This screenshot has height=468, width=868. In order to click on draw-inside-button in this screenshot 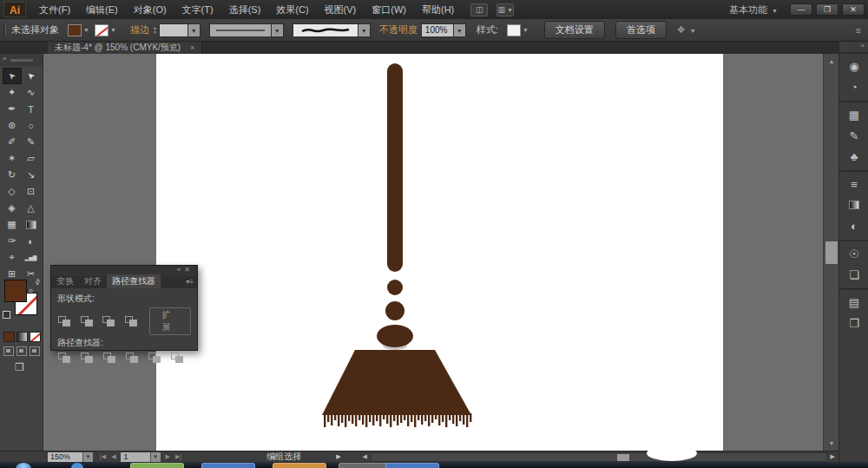, I will do `click(35, 351)`.